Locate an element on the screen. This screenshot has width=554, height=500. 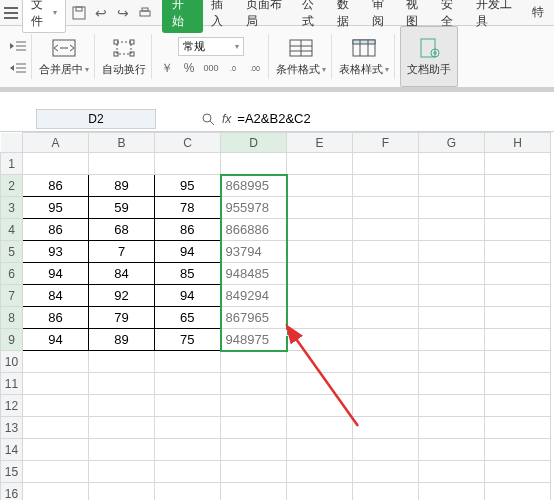
name-box: D2 is located at coordinates (96, 119).